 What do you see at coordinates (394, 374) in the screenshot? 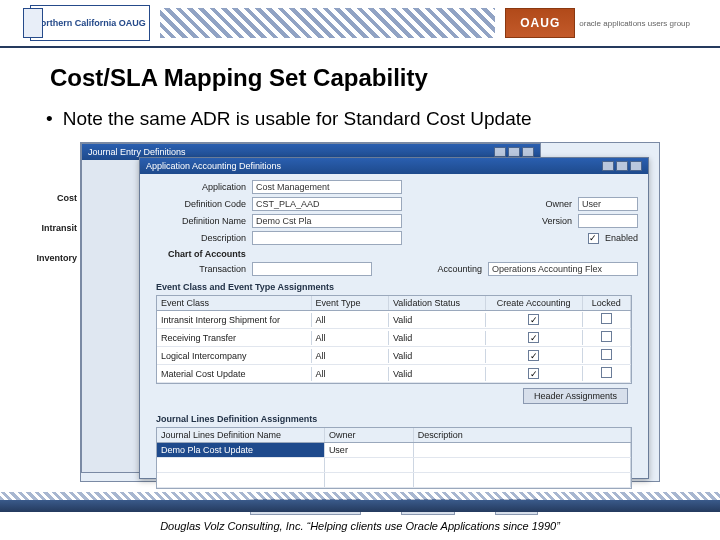
I see `table-row: Material Cost UpdateAllValid✓` at bounding box center [394, 374].